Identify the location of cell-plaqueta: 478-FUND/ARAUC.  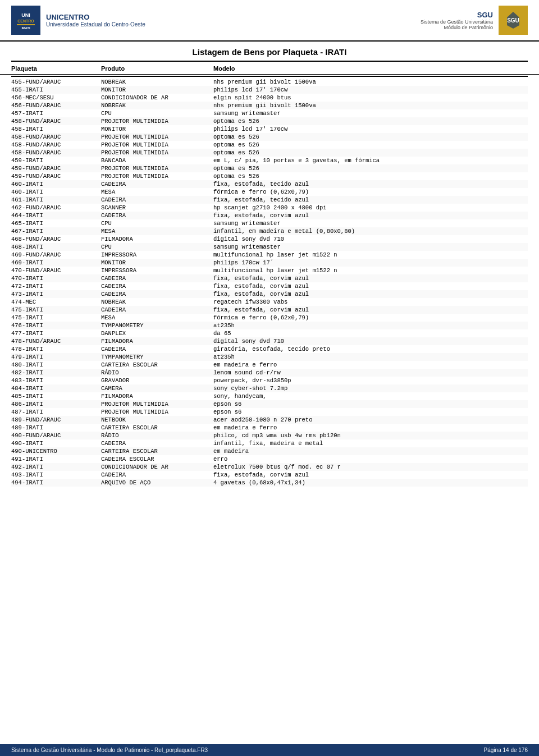
(56, 341).